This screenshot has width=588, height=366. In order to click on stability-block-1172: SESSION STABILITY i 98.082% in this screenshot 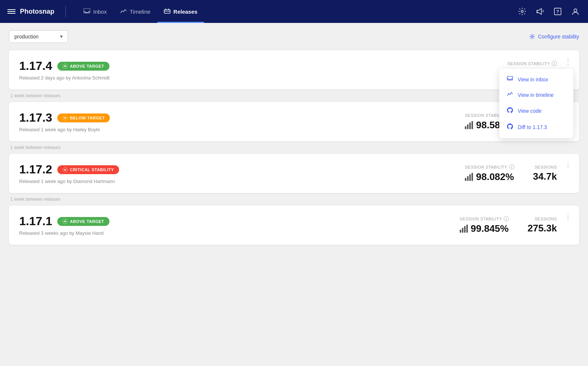, I will do `click(490, 174)`.